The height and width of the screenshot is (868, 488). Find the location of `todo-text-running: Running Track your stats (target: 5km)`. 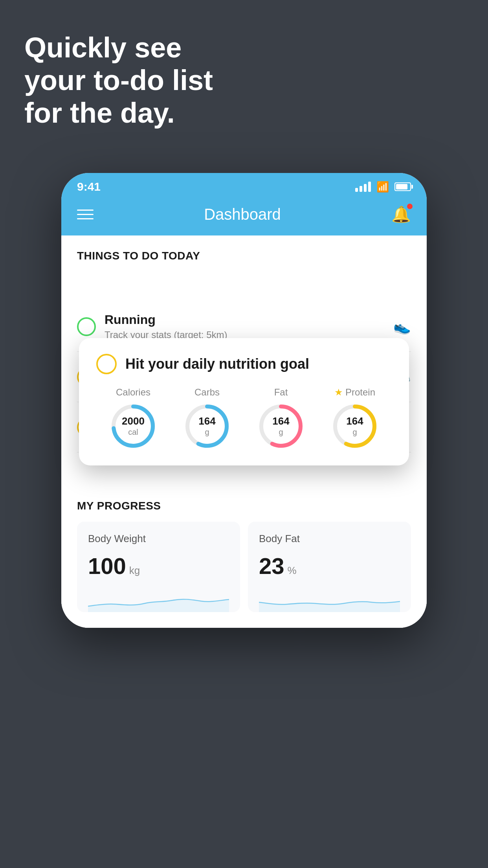

todo-text-running: Running Track your stats (target: 5km) is located at coordinates (244, 326).